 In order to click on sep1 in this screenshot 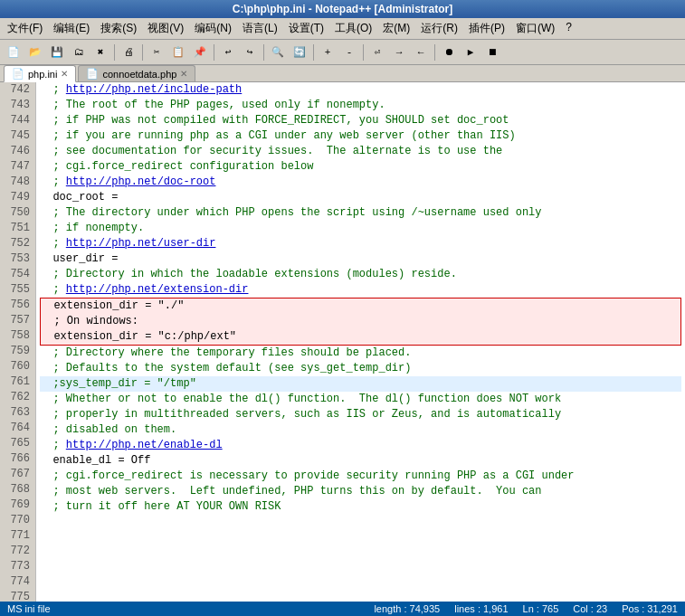, I will do `click(114, 52)`.